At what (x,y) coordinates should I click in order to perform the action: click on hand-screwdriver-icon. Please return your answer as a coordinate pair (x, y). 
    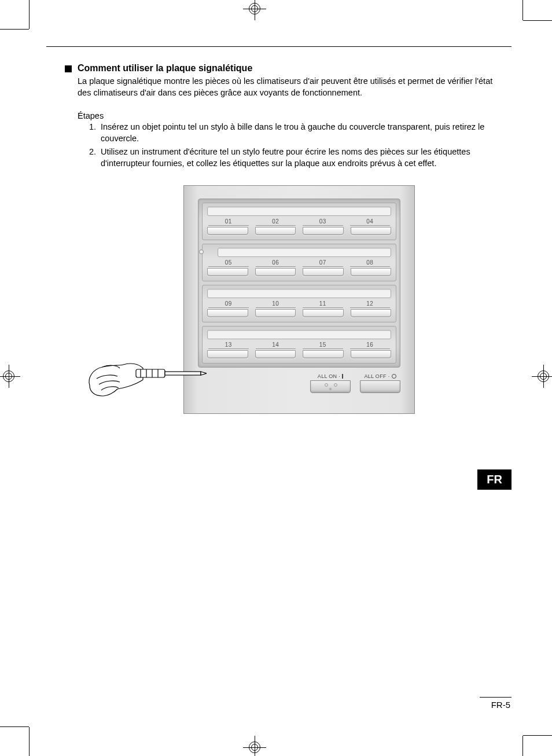
    Looking at the image, I should click on (146, 378).